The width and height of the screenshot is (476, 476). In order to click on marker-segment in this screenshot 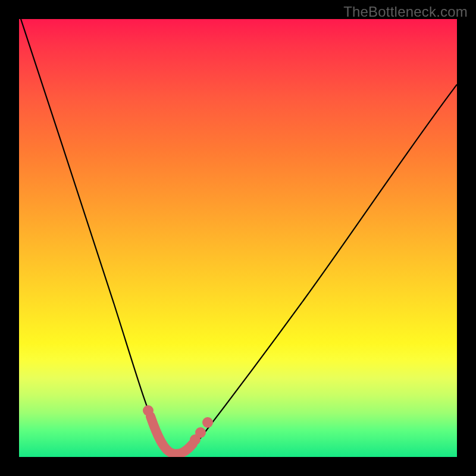, I will do `click(171, 436)`.